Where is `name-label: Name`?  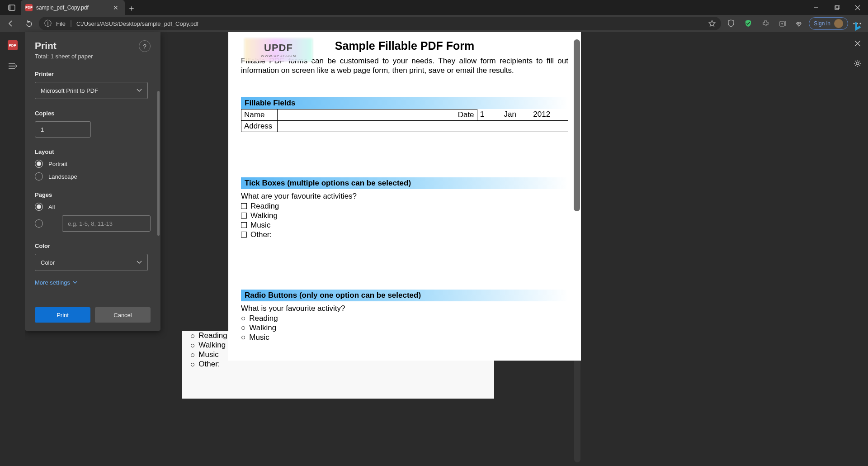 name-label: Name is located at coordinates (259, 115).